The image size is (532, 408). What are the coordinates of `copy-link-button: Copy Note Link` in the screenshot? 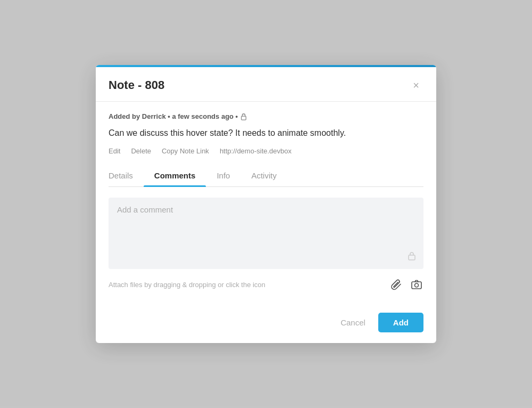 It's located at (185, 151).